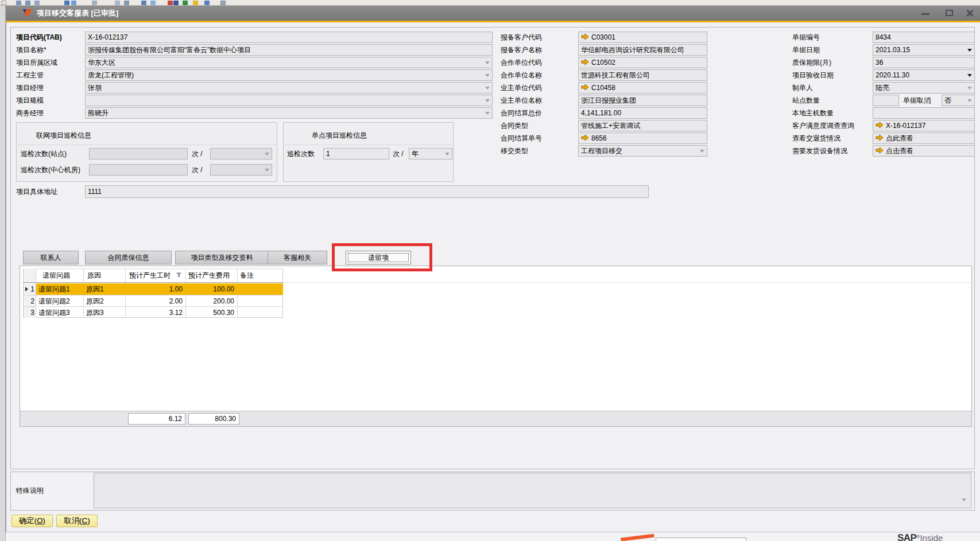  I want to click on warranty-months-field: 36, so click(924, 63).